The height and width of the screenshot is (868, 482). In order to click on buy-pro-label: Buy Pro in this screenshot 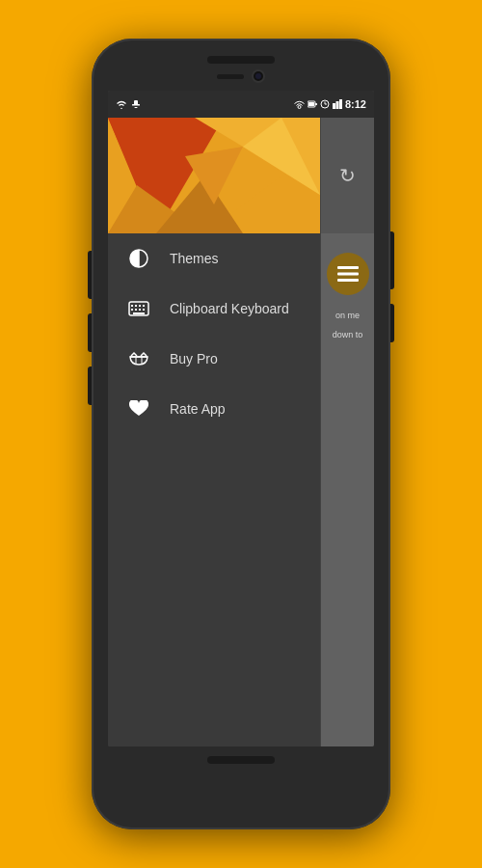, I will do `click(194, 359)`.